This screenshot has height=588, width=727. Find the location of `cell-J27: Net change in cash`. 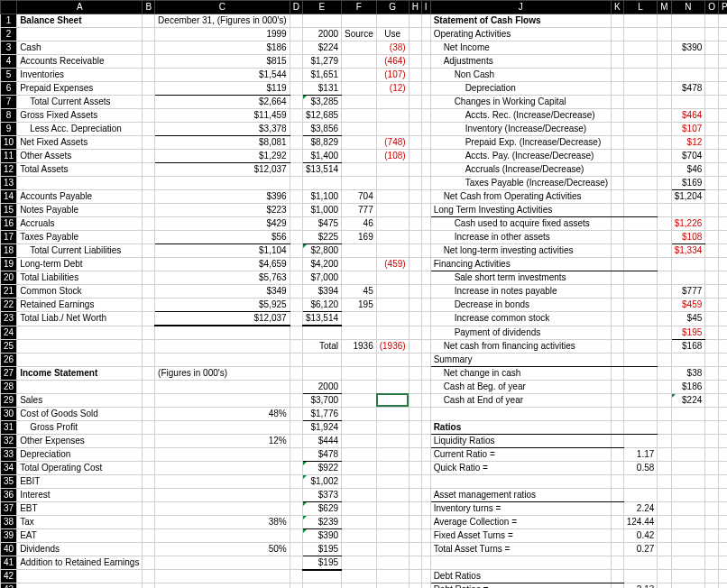

cell-J27: Net change in cash is located at coordinates (520, 373).